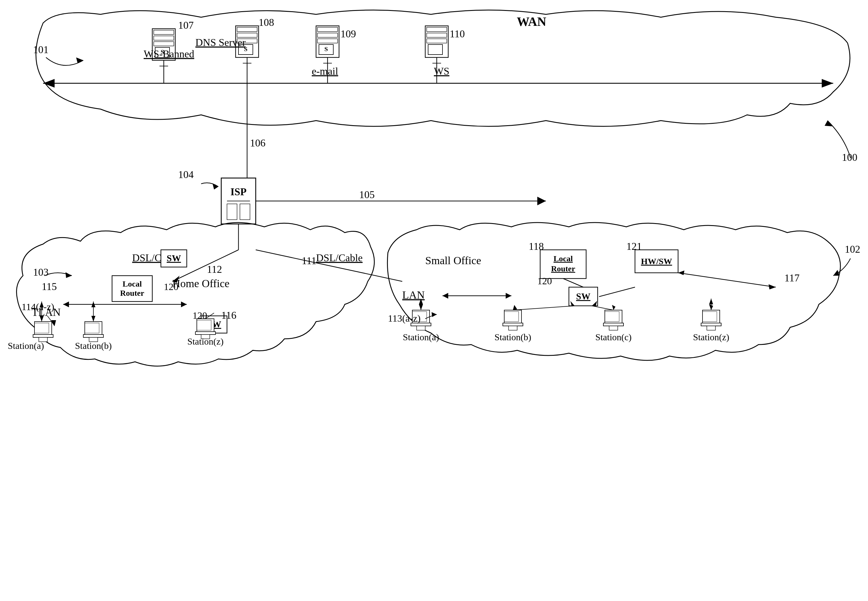 The height and width of the screenshot is (601, 868). What do you see at coordinates (221, 43) in the screenshot?
I see `dns-server-label: DNS Server` at bounding box center [221, 43].